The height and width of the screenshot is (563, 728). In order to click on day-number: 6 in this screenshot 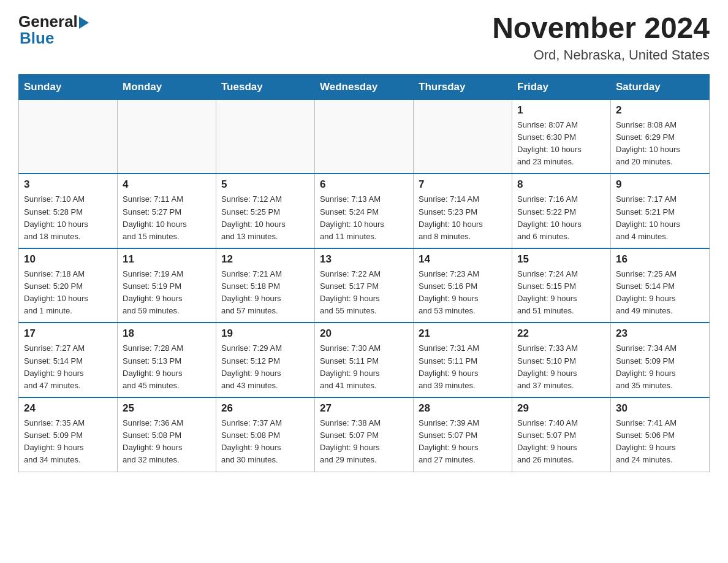, I will do `click(364, 185)`.